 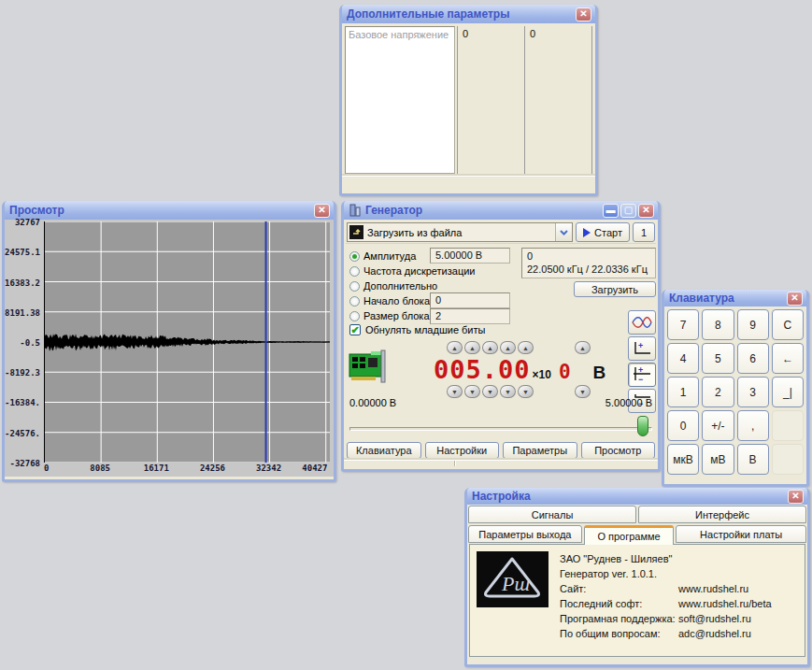 I want to click on amplitude-slider-track, so click(x=501, y=429).